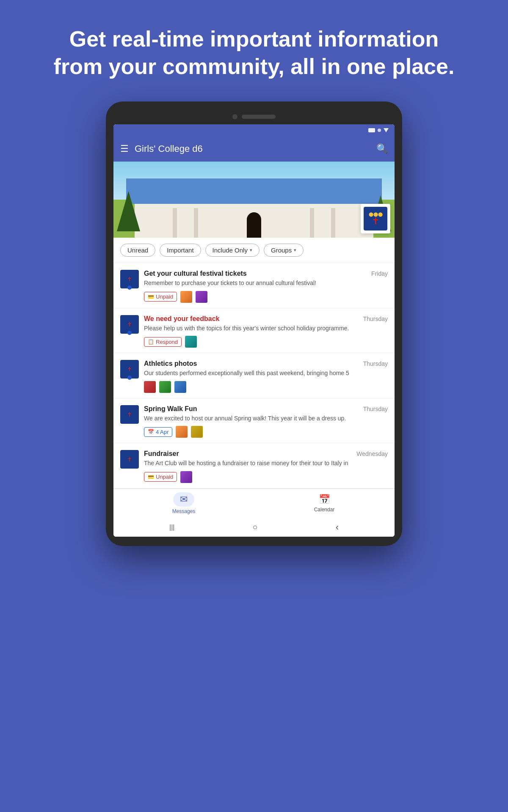  What do you see at coordinates (266, 319) in the screenshot?
I see `message-header: We need your feedback Thursday` at bounding box center [266, 319].